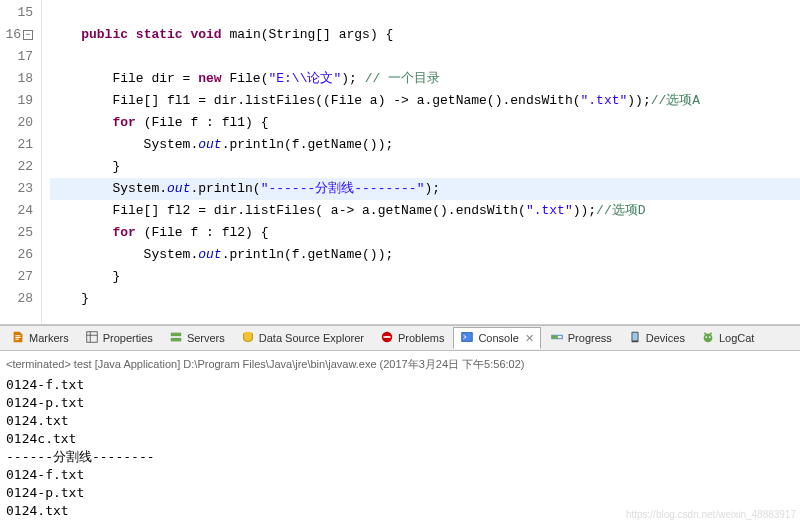 The width and height of the screenshot is (800, 522). I want to click on code-line: System.out.println("------分割线--------");, so click(425, 189).